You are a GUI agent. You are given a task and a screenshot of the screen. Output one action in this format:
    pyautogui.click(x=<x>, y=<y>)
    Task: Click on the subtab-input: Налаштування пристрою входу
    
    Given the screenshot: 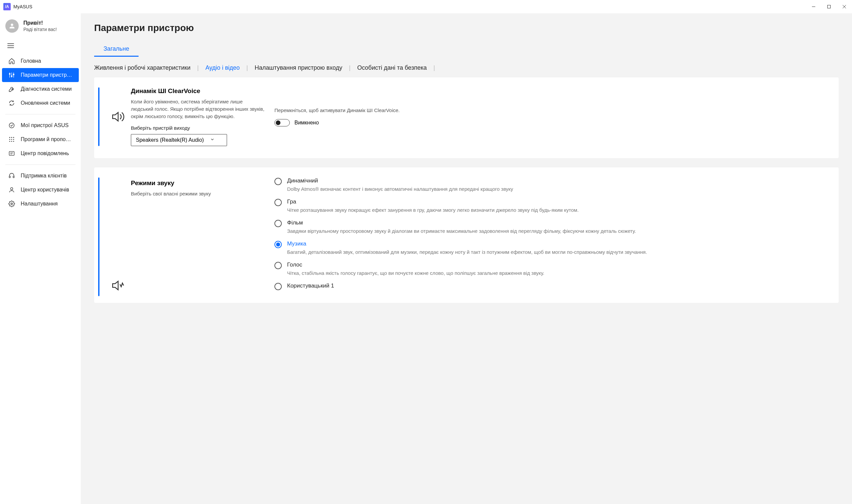 What is the action you would take?
    pyautogui.click(x=298, y=68)
    